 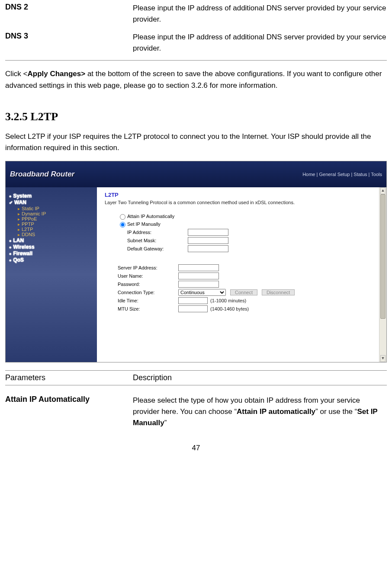 What do you see at coordinates (260, 378) in the screenshot?
I see `description-col-header: Description` at bounding box center [260, 378].